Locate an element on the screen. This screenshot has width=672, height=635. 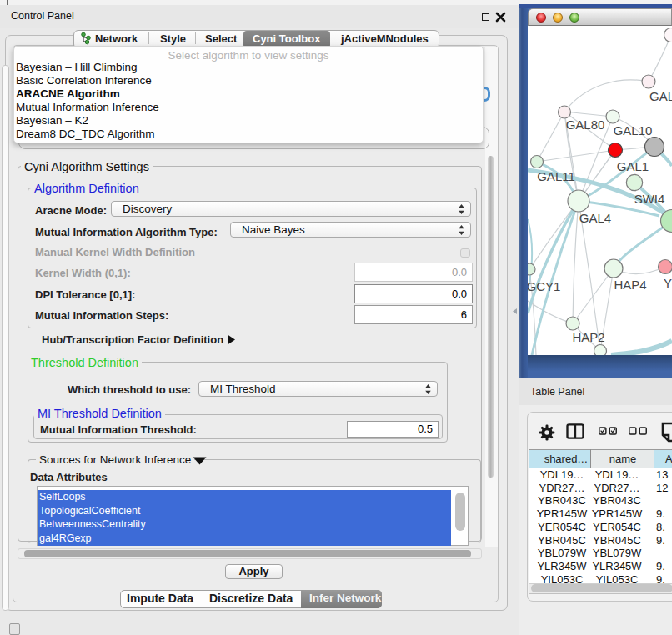
svg-text: GAL1 is located at coordinates (633, 167).